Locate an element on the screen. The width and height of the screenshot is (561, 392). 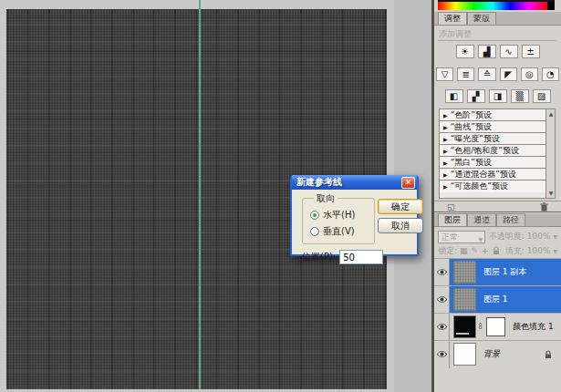
color-spectrum-bar is located at coordinates (493, 5).